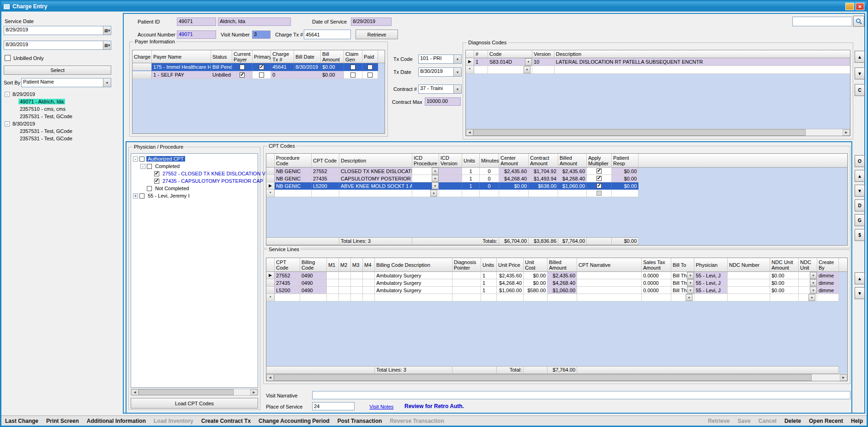 This screenshot has width=868, height=427. Describe the element at coordinates (42, 109) in the screenshot. I see `tree-node-label: 2357510 - cms, cms` at that location.